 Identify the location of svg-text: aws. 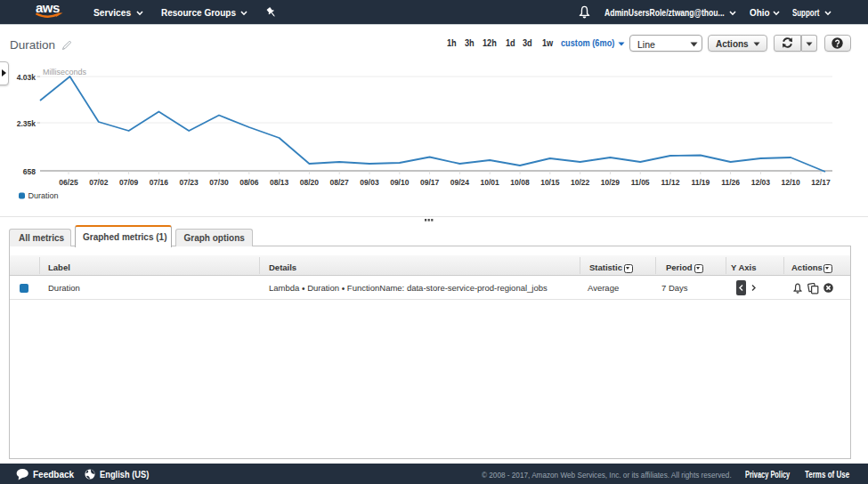
(48, 9).